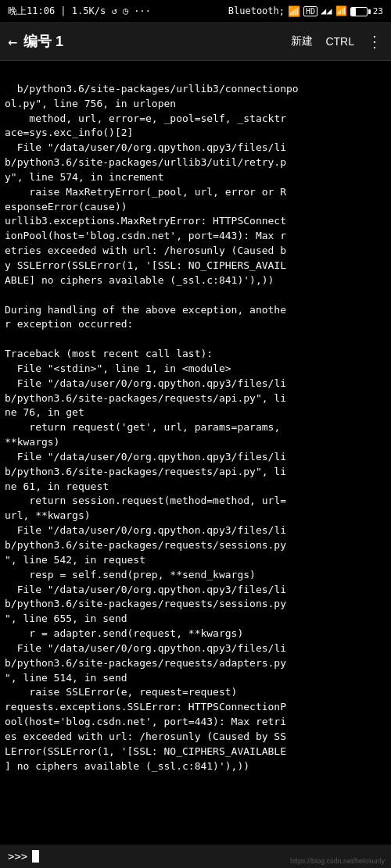 The width and height of the screenshot is (391, 868). I want to click on status-right-icons: Bluetooth; 📶 HD ◢◢ 📶 23, so click(306, 11).